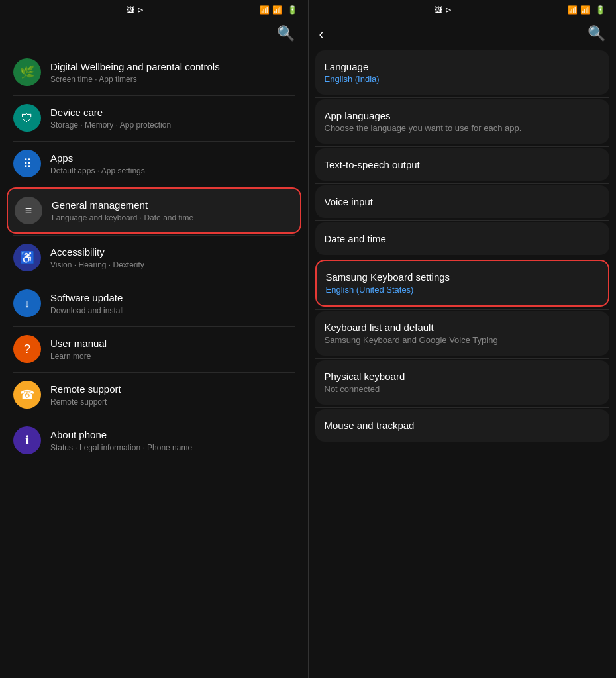  I want to click on gallery-icon: 🖼, so click(130, 10).